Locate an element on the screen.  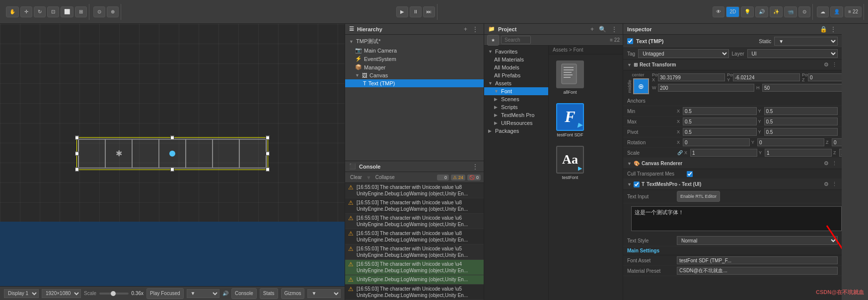
stats-btn: Console is located at coordinates (244, 294).